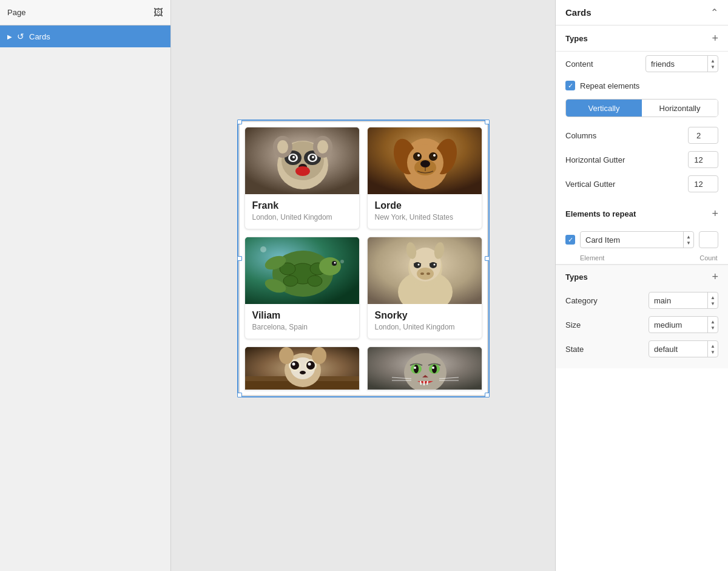 The width and height of the screenshot is (728, 571). Describe the element at coordinates (637, 240) in the screenshot. I see `card-item-select: Card Item ▲ ▼` at that location.